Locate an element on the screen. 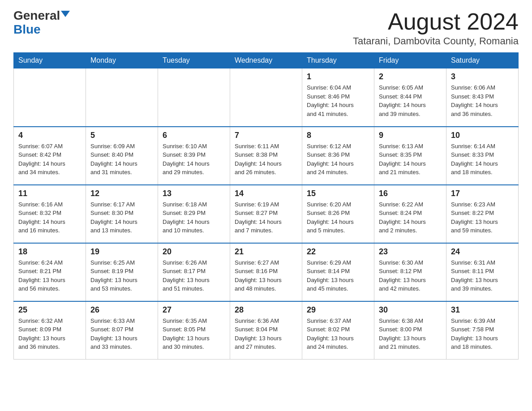 The height and width of the screenshot is (411, 532). day-number: 8 is located at coordinates (338, 135).